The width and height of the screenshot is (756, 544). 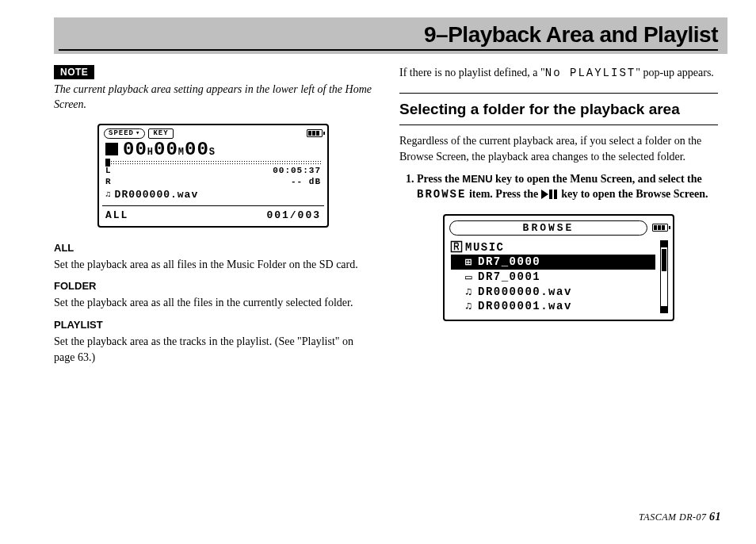 What do you see at coordinates (213, 98) in the screenshot?
I see `note-text: The current playback area setting appear…` at bounding box center [213, 98].